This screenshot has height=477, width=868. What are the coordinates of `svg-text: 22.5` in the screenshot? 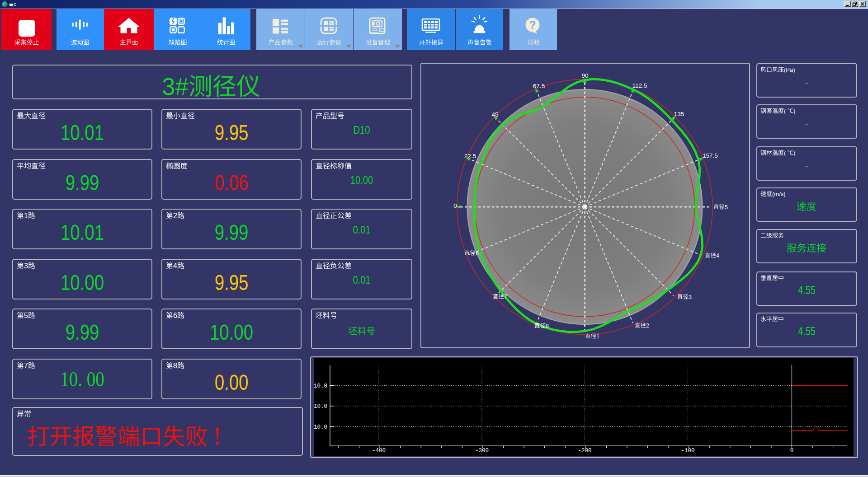 It's located at (470, 156).